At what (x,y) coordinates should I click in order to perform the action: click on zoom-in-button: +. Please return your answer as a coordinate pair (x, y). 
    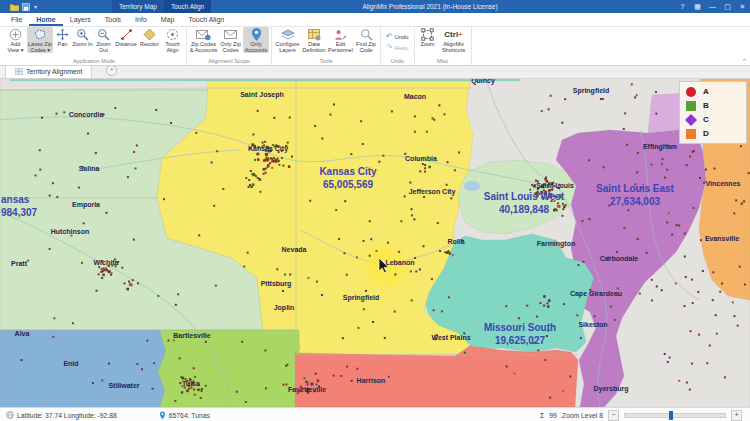
    Looking at the image, I should click on (736, 416).